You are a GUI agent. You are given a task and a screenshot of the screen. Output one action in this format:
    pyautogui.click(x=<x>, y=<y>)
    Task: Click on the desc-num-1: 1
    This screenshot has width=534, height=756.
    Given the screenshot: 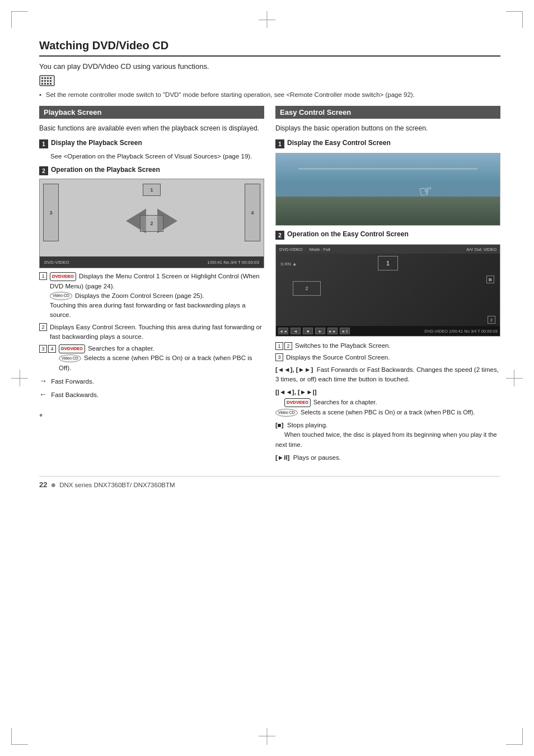 What is the action you would take?
    pyautogui.click(x=43, y=276)
    